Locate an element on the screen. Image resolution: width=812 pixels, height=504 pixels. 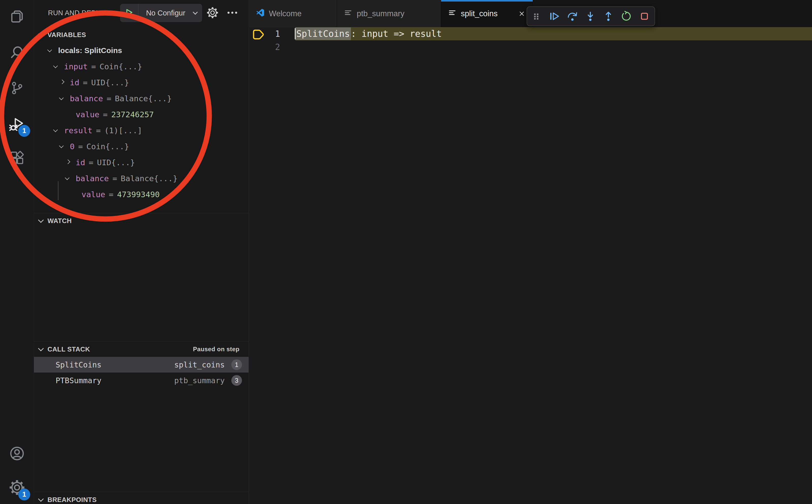
stop-button is located at coordinates (644, 16).